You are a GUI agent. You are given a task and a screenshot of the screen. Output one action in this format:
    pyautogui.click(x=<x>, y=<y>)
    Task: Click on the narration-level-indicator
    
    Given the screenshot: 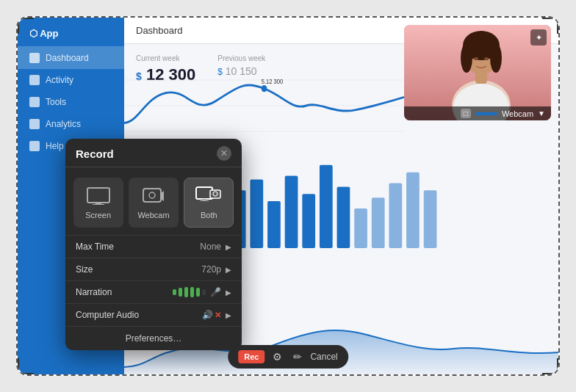 What is the action you would take?
    pyautogui.click(x=190, y=292)
    